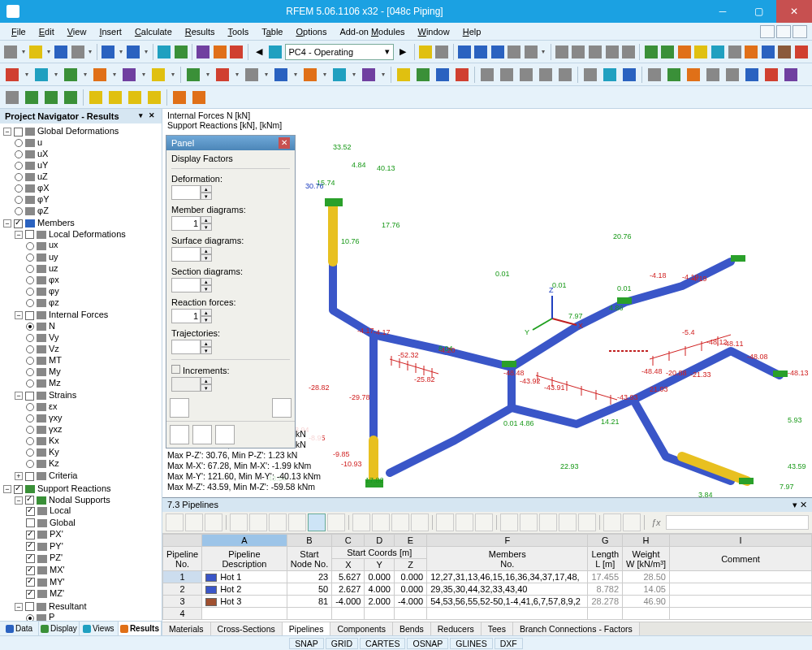  Describe the element at coordinates (272, 32) in the screenshot. I see `menu-table: Table` at that location.